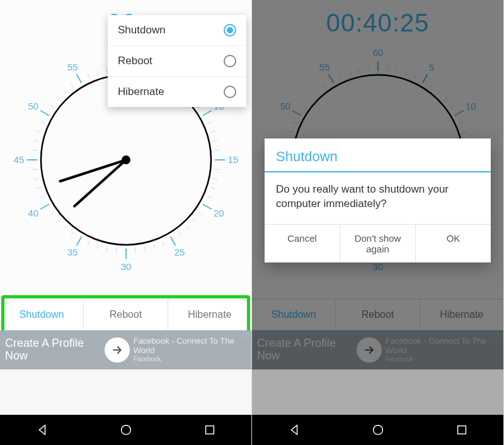  What do you see at coordinates (42, 315) in the screenshot?
I see `tab-shutdown: Shutdown` at bounding box center [42, 315].